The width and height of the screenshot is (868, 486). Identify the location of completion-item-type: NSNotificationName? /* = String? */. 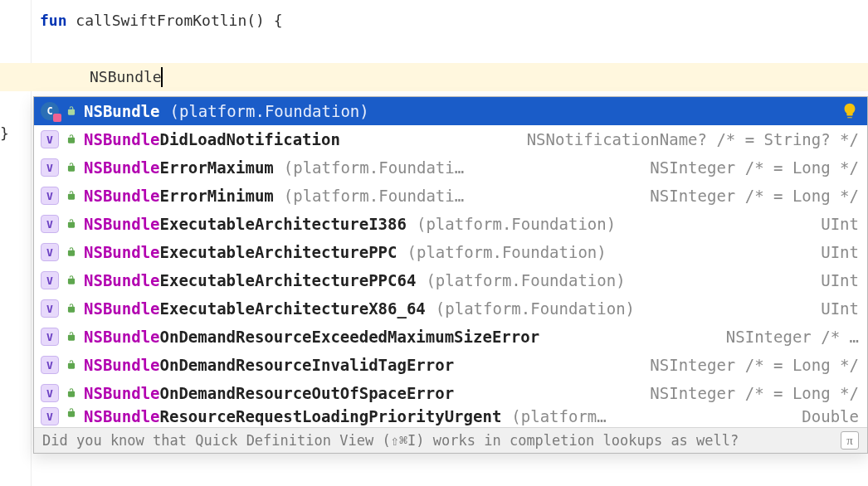
(693, 139).